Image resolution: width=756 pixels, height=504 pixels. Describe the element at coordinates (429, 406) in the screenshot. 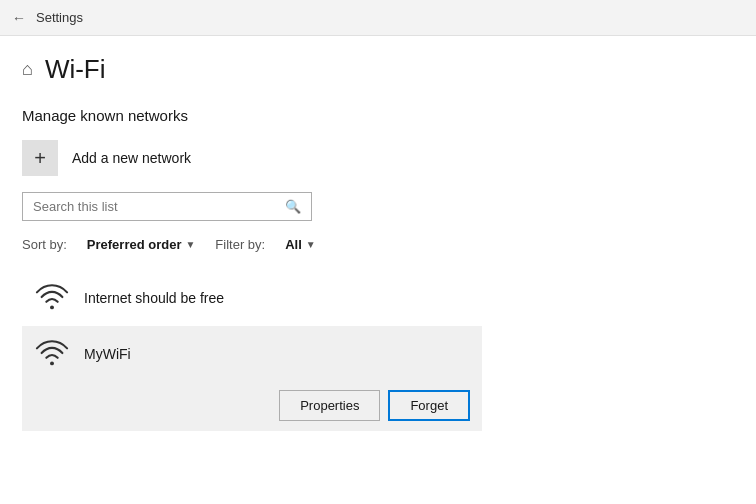

I see `forget-button: Forget` at that location.